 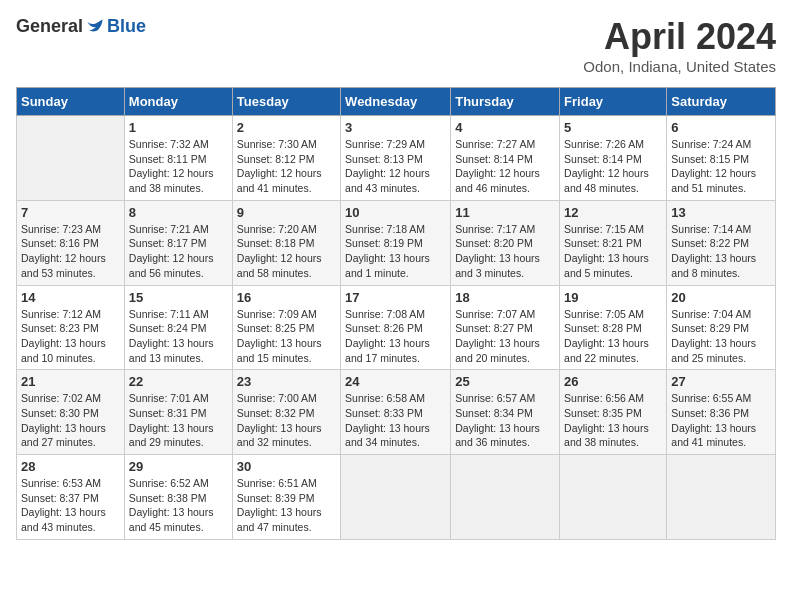 What do you see at coordinates (178, 506) in the screenshot?
I see `day-info: Sunrise: 6:52 AMSunset: 8:38 PMDaylight:…` at bounding box center [178, 506].